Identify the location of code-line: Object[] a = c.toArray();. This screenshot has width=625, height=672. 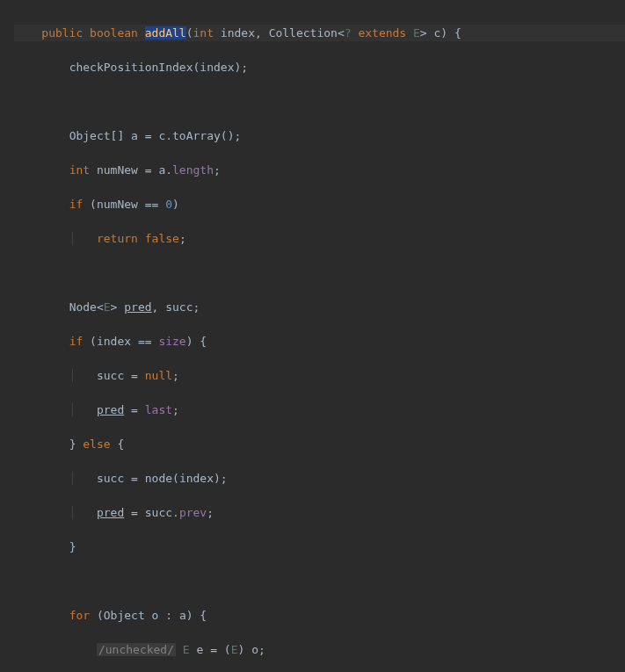
(320, 136).